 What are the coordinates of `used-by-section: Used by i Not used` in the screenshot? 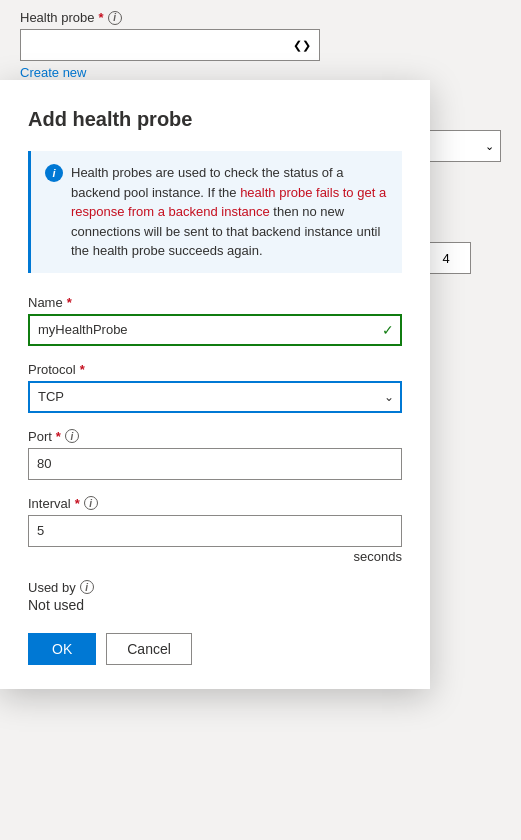 It's located at (215, 596).